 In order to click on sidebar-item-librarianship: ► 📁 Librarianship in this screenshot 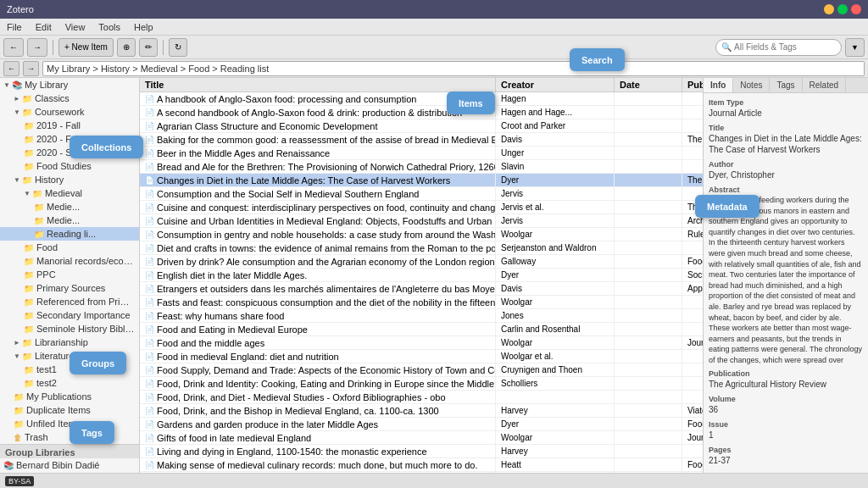, I will do `click(70, 342)`.